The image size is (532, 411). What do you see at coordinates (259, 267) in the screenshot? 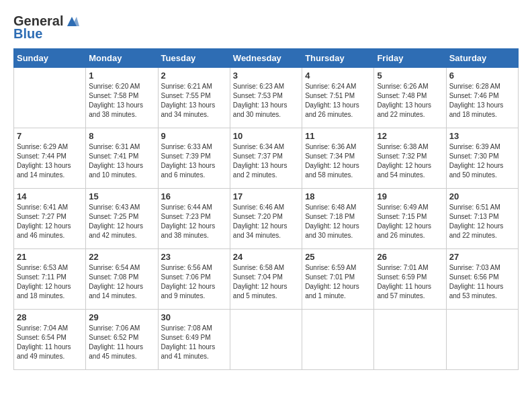
I see `sunrise-label: Sunrise: 6:58 AM` at bounding box center [259, 267].